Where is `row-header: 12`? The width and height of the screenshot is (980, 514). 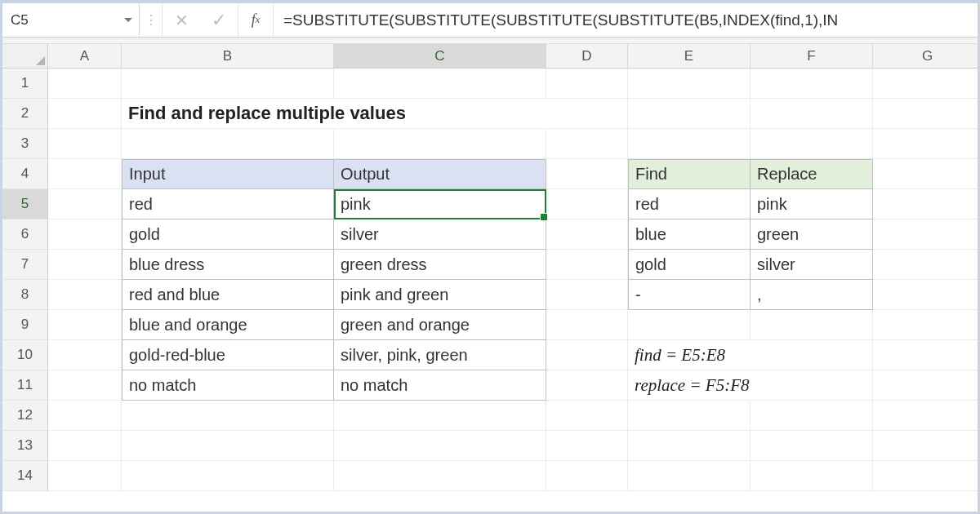
row-header: 12 is located at coordinates (25, 416).